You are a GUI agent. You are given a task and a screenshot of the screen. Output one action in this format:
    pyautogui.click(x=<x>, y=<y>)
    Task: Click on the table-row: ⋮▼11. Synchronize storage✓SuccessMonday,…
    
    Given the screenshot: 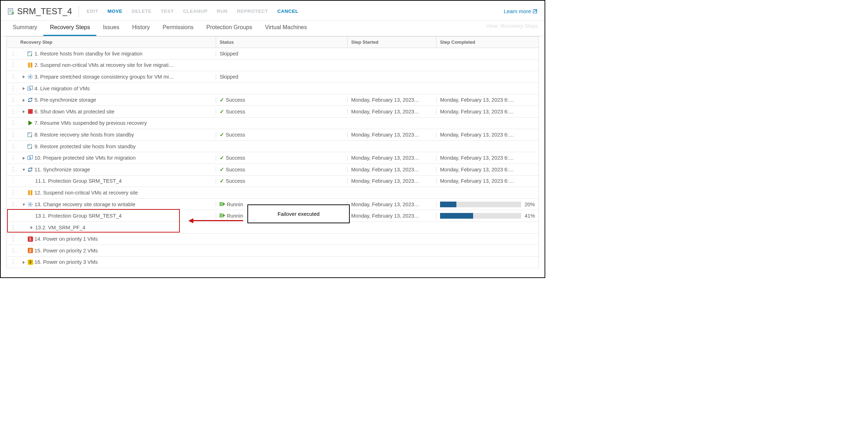 What is the action you would take?
    pyautogui.click(x=273, y=170)
    